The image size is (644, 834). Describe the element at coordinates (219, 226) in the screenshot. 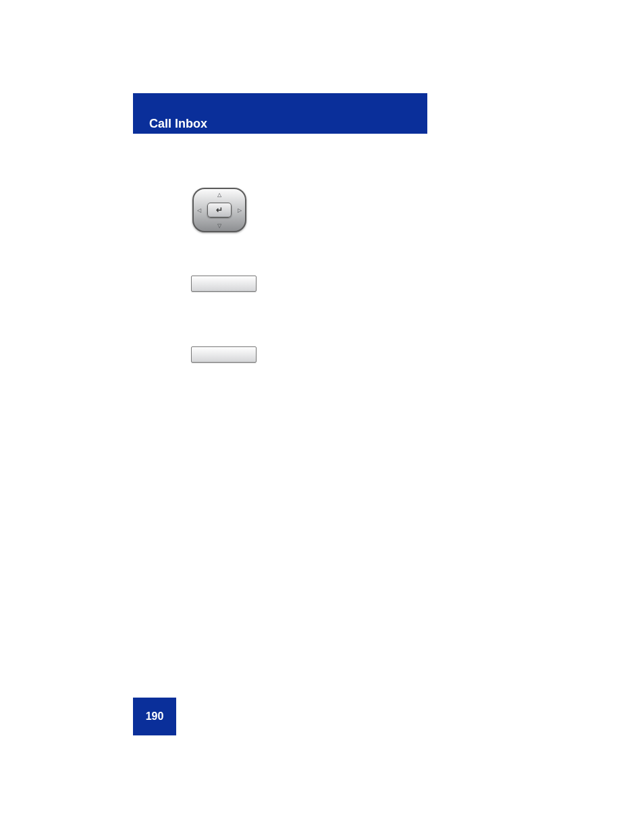

I see `down-arrow-icon: ▽` at that location.